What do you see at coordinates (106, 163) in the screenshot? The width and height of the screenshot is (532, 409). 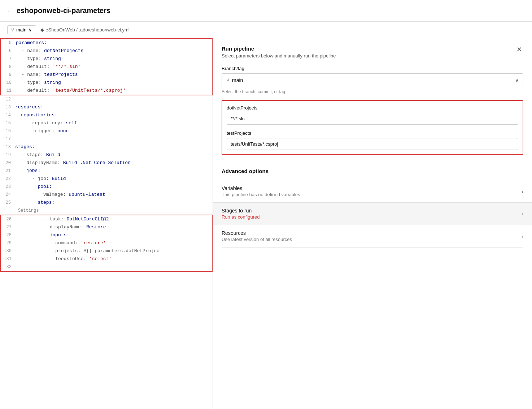 I see `code-line: 20 displayName: Build .Net Core Solution` at bounding box center [106, 163].